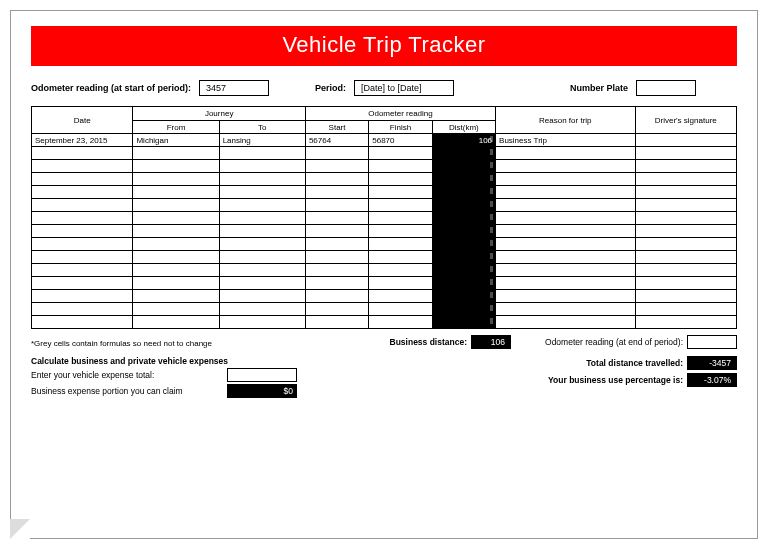 The width and height of the screenshot is (768, 549). I want to click on expense-total-input, so click(262, 375).